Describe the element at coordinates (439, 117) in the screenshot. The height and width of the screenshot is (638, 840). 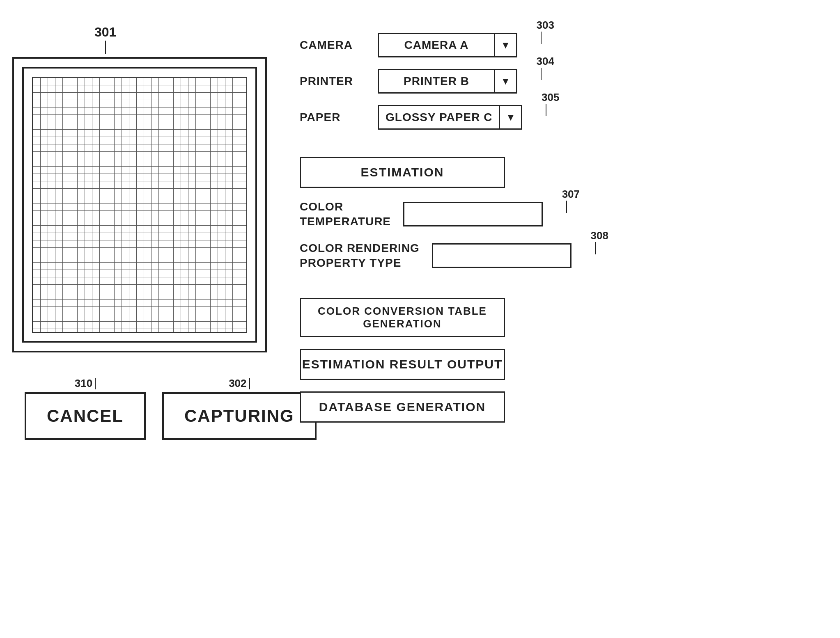
I see `paper-value: GLOSSY PAPER C` at that location.